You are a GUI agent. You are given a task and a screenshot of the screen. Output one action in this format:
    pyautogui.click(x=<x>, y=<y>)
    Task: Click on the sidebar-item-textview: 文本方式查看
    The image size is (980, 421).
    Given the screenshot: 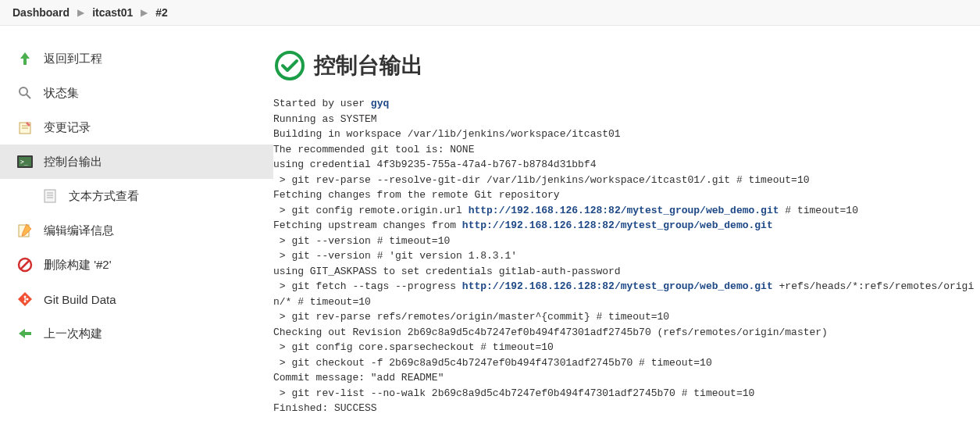 What is the action you would take?
    pyautogui.click(x=137, y=196)
    